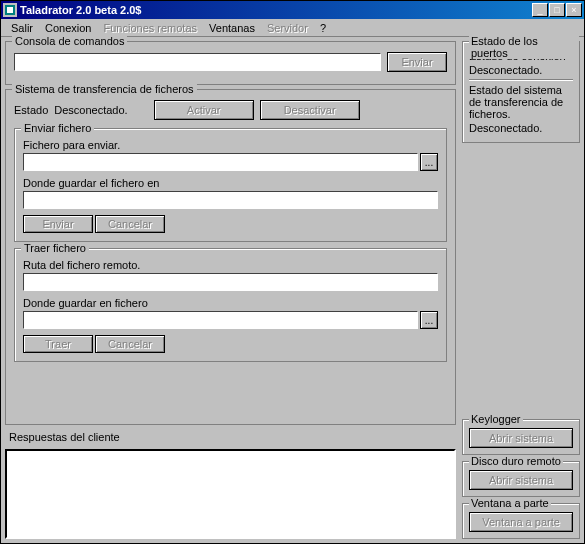 The image size is (585, 544). What do you see at coordinates (58, 344) in the screenshot?
I see `traer-button: Traer` at bounding box center [58, 344].